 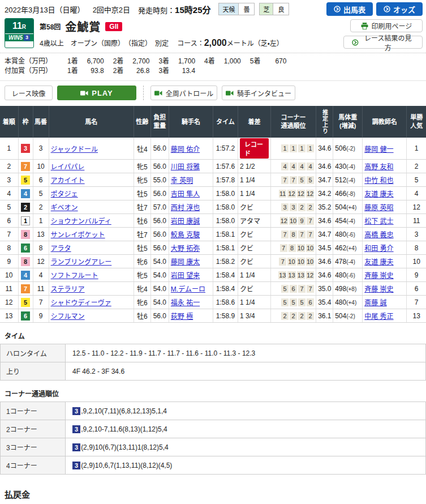 I want to click on jockey-link: 福永 祐一, so click(x=186, y=303).